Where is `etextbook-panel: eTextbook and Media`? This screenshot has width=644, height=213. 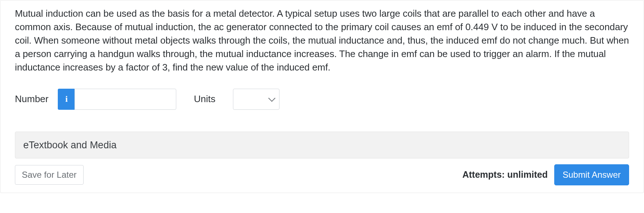 etextbook-panel: eTextbook and Media is located at coordinates (322, 145).